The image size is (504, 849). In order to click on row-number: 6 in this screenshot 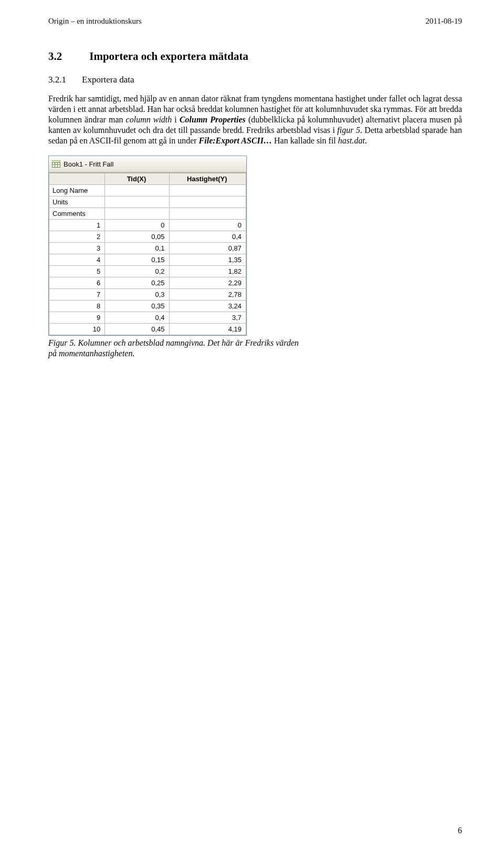, I will do `click(77, 283)`.